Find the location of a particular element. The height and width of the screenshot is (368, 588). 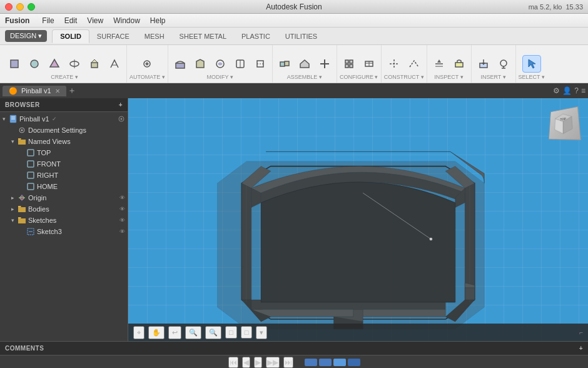

tree-item-sketches: ▾ Sketches 👁 is located at coordinates (64, 220).